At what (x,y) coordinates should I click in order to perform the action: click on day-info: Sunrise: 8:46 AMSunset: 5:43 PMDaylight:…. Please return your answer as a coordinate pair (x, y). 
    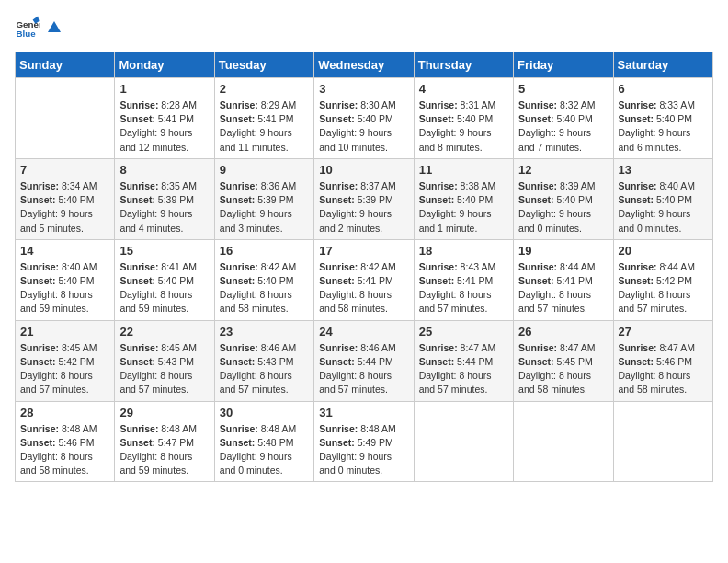
    Looking at the image, I should click on (265, 370).